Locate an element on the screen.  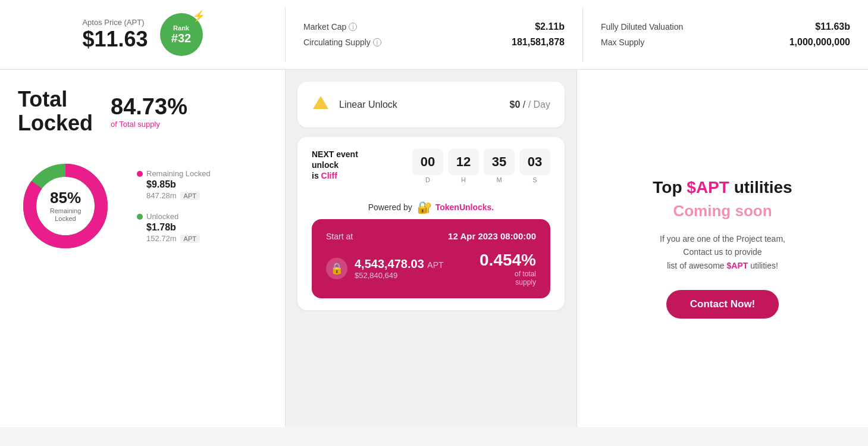
unlocked-dot is located at coordinates (140, 217).